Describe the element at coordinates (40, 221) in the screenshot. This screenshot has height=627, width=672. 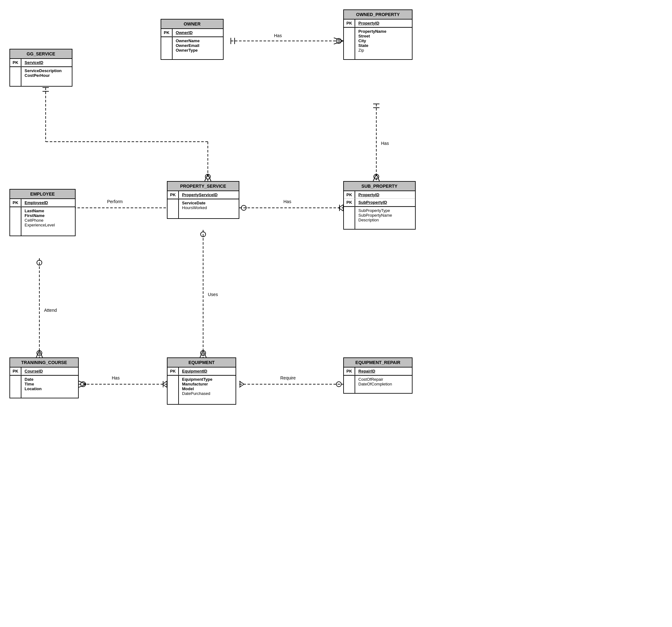
I see `employee-attrs: LastName FirstName CellPhone ExperienceL…` at that location.